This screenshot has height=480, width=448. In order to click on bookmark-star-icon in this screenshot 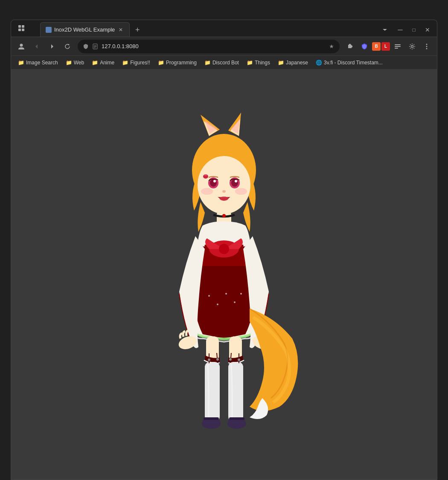, I will do `click(332, 46)`.